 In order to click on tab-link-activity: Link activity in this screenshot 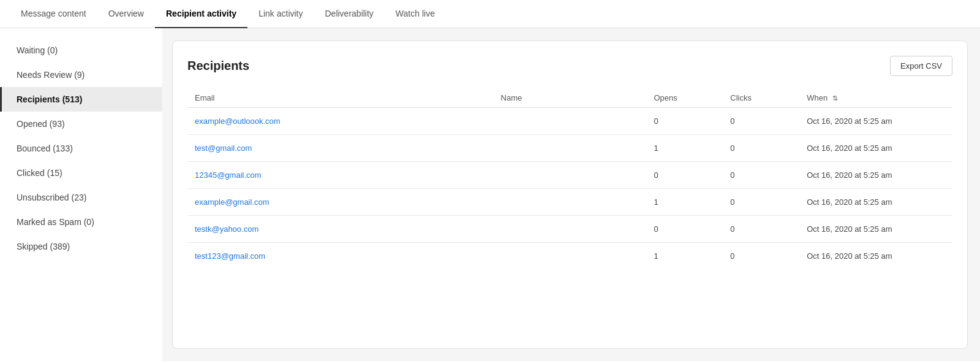, I will do `click(281, 14)`.